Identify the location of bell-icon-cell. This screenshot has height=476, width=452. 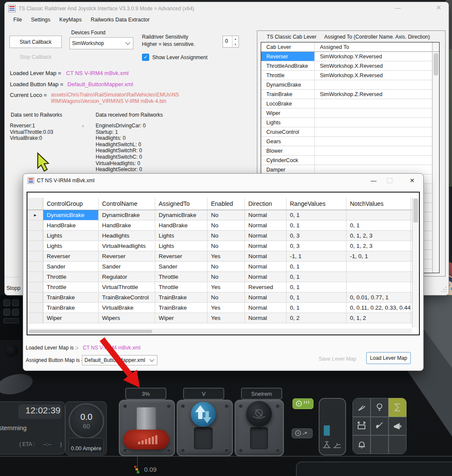
(362, 445).